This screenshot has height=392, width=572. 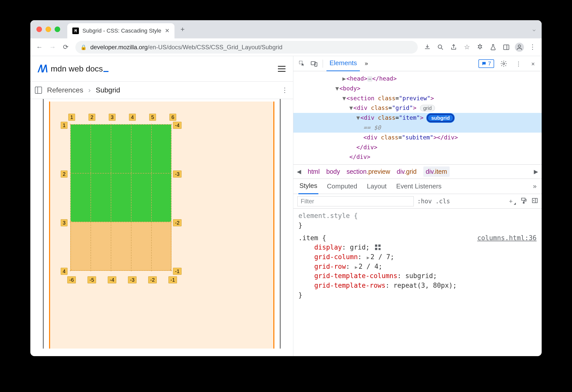 What do you see at coordinates (454, 47) in the screenshot?
I see `share-icon` at bounding box center [454, 47].